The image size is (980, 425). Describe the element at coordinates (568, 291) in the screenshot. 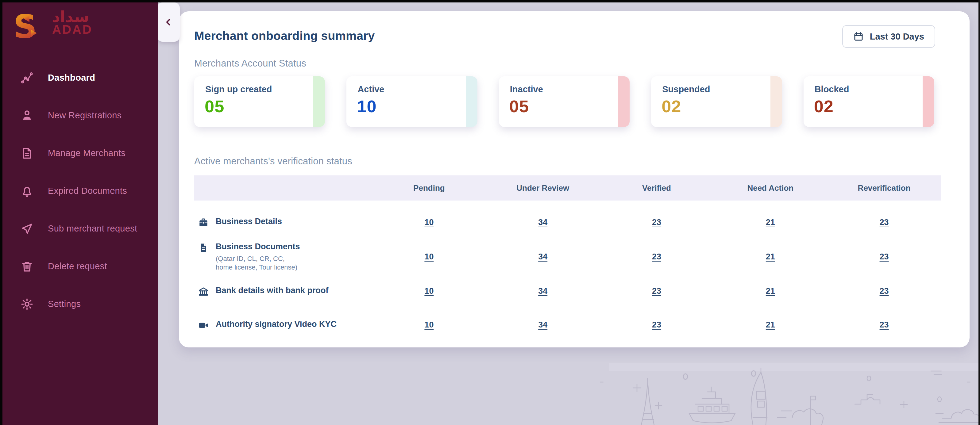

I see `table-row-bank-details-with-bank-proof: Bank details with bank proof 10 34 23 21…` at that location.